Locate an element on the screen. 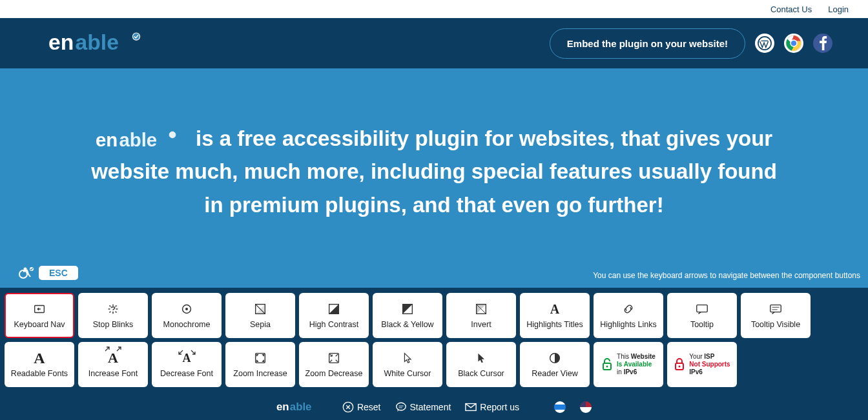 This screenshot has width=868, height=420. tile-label: Black Cursor is located at coordinates (481, 374).